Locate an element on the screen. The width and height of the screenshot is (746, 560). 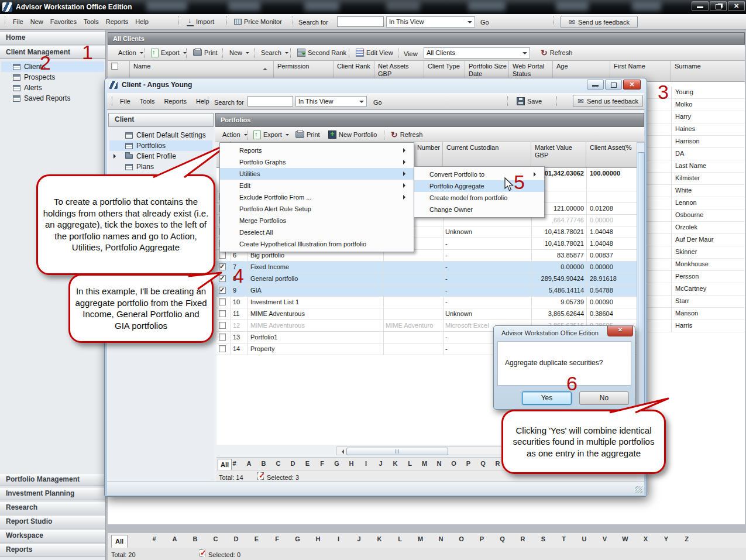
action-menu-item: Merge Portfolios is located at coordinates (317, 221).